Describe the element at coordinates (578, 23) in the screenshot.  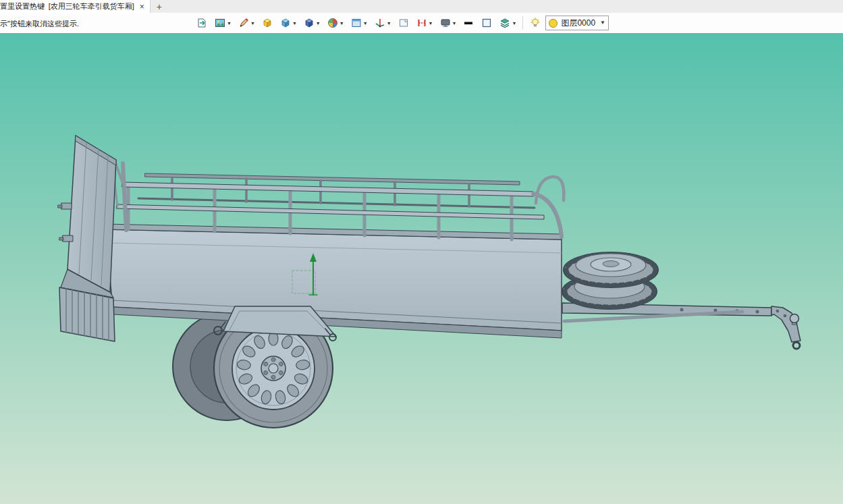
I see `layer-select-value: 图层0000` at that location.